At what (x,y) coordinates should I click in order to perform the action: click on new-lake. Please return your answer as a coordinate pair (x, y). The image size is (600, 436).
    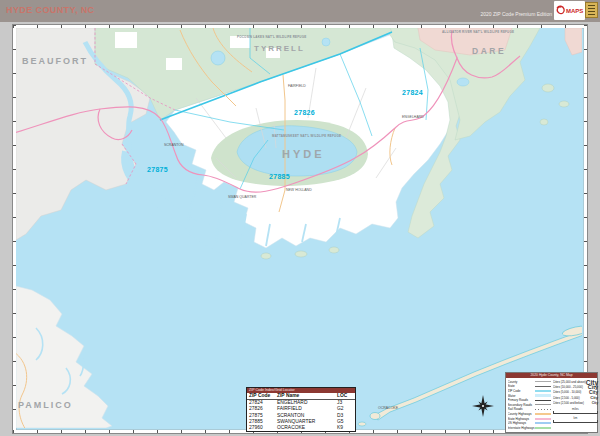
    Looking at the image, I should click on (218, 58).